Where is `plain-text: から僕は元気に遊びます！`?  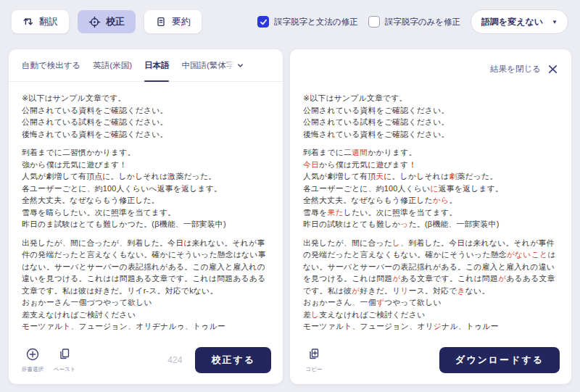 plain-text: から僕は元気に遊びます！ is located at coordinates (368, 164).